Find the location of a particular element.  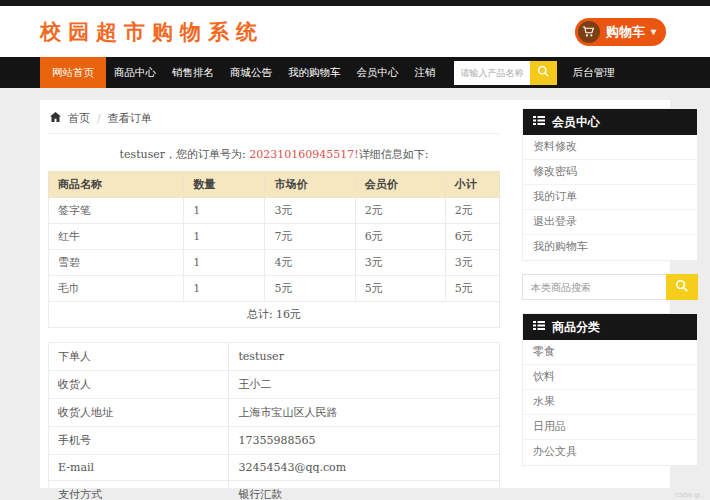

cell-market: 4元 is located at coordinates (310, 263).